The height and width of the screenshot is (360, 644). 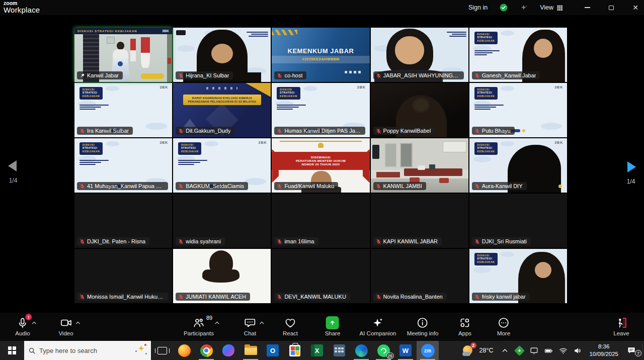 What do you see at coordinates (12, 166) in the screenshot?
I see `previous-page-arrow` at bounding box center [12, 166].